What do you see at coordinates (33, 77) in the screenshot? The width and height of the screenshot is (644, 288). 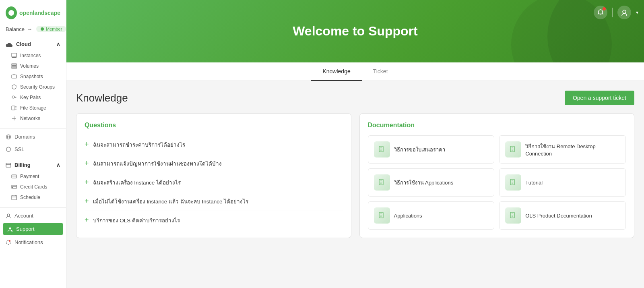 I see `sidebar-item-snapshots: Snapshots` at bounding box center [33, 77].